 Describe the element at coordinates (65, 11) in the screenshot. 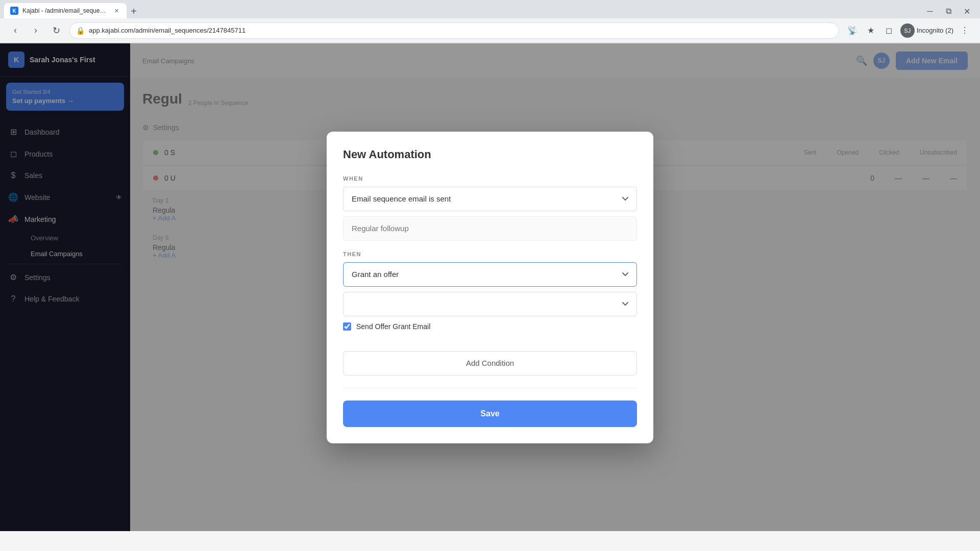

I see `browser-tab: K Kajabi - /admin/email_sequences/... ✕` at that location.